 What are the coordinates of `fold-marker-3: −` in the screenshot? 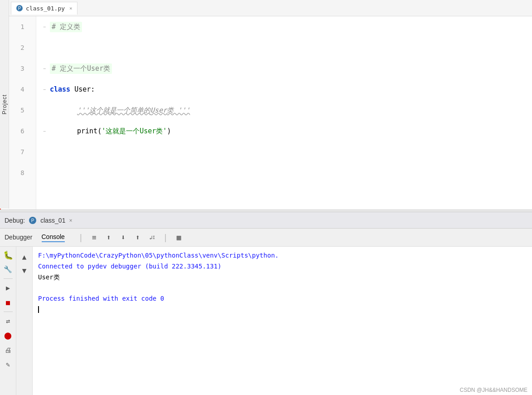 It's located at (44, 68).